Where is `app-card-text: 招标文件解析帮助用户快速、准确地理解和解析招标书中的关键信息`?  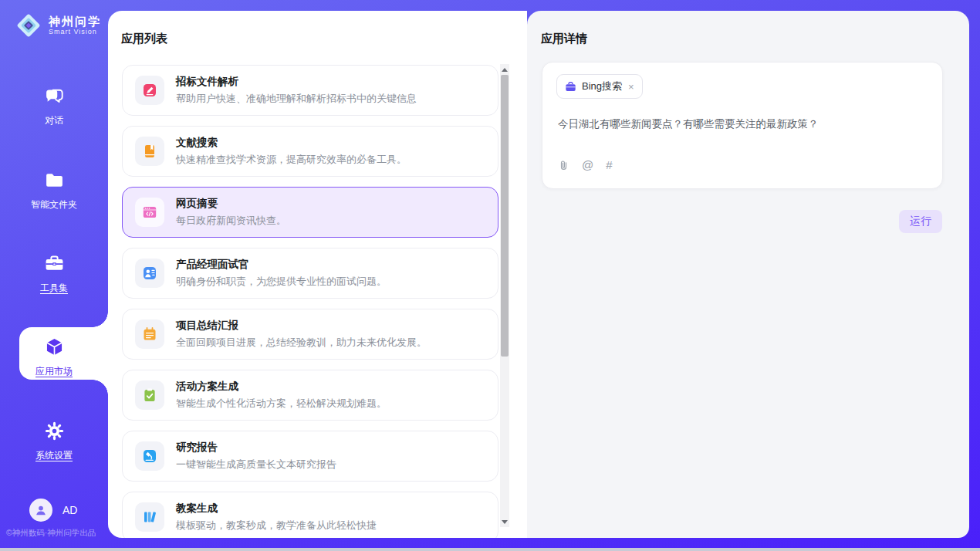
app-card-text: 招标文件解析帮助用户快速、准确地理解和解析招标书中的关键信息 is located at coordinates (296, 90).